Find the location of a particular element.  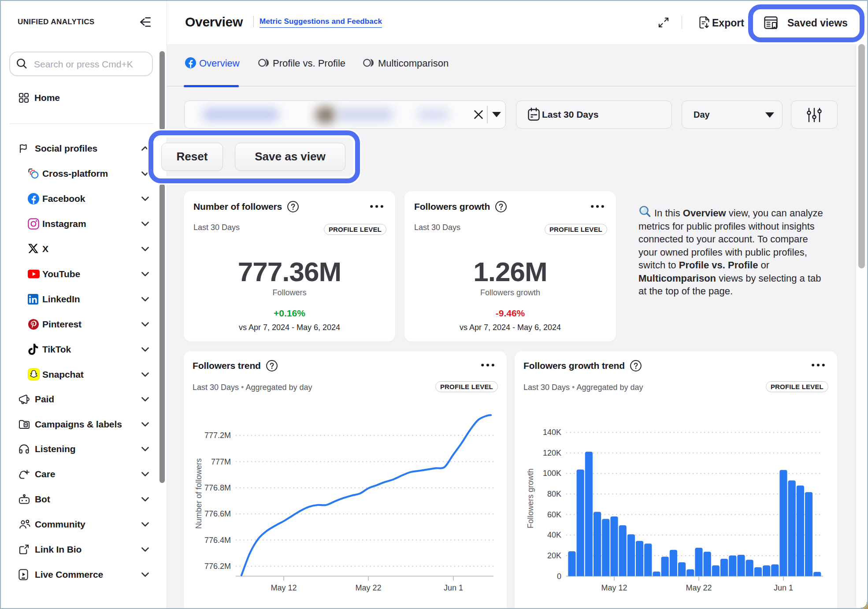

svg-text: 120K is located at coordinates (552, 453).